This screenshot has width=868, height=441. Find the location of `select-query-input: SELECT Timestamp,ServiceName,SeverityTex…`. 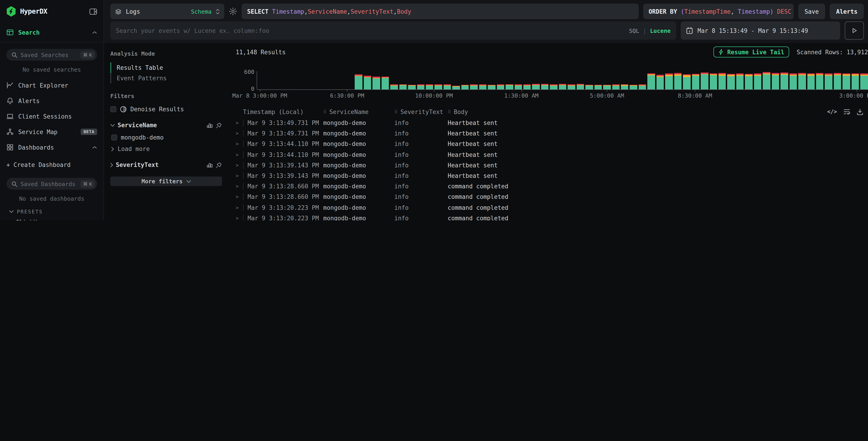

select-query-input: SELECT Timestamp,ServiceName,SeverityTex… is located at coordinates (440, 11).